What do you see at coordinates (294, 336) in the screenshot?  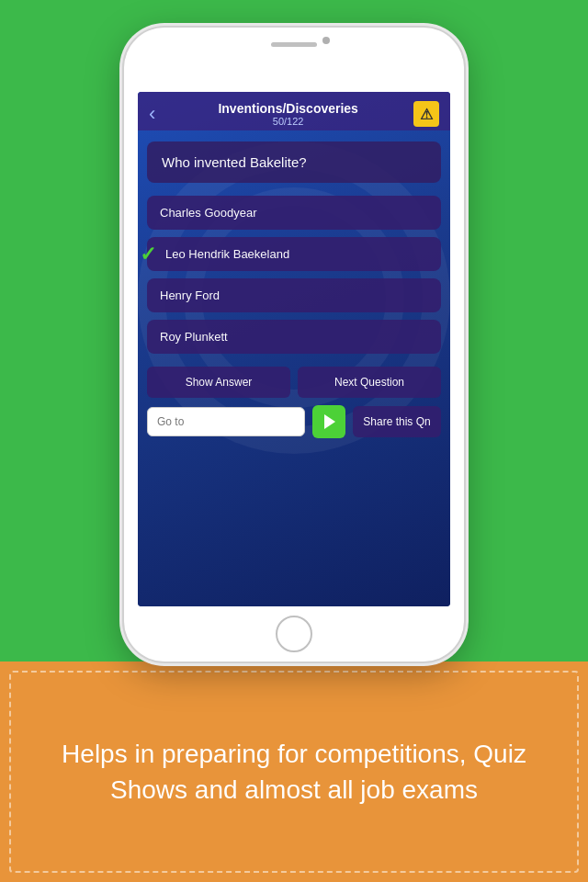 I see `answer-option-4: Roy Plunkett` at bounding box center [294, 336].